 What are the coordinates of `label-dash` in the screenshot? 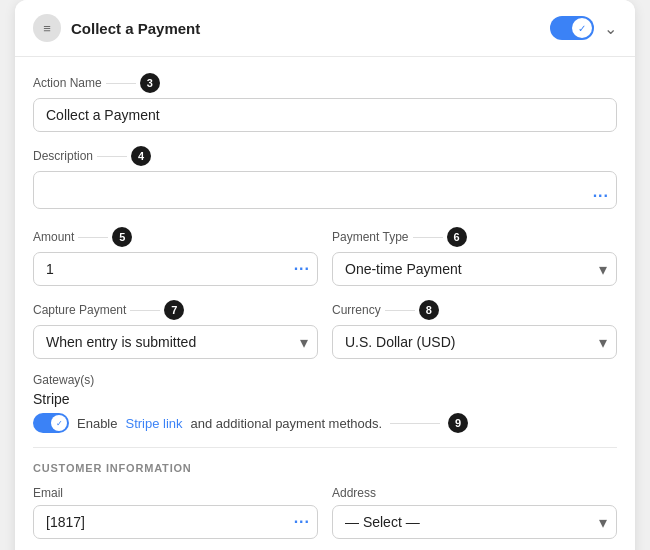 It's located at (121, 84).